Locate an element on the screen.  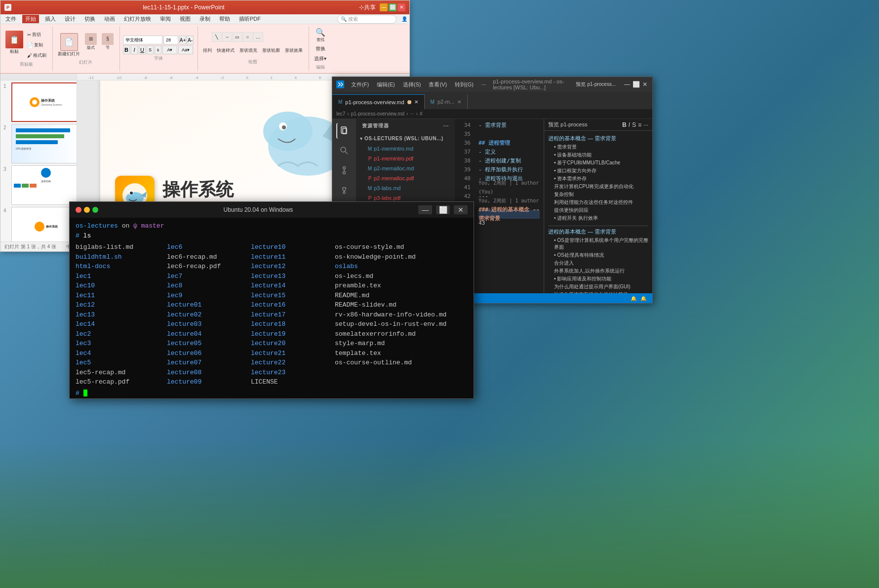
terminal-maximize-btn: ⬜ is located at coordinates (443, 210).